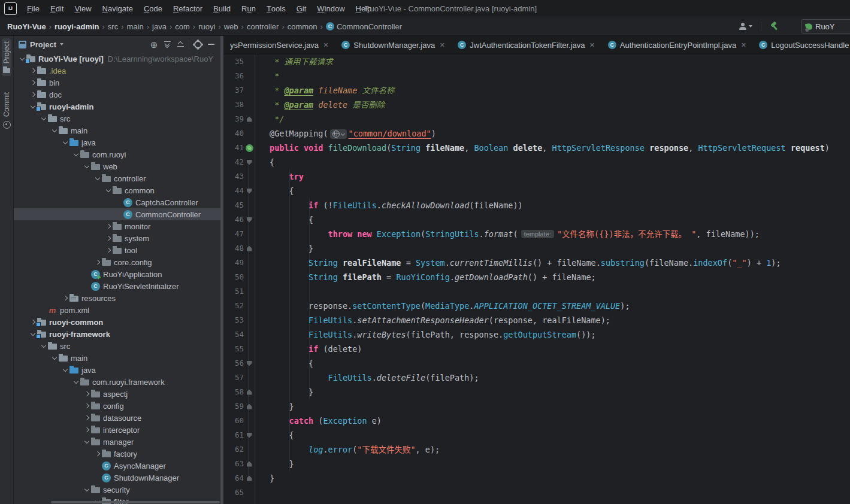 The image size is (850, 504). What do you see at coordinates (117, 238) in the screenshot?
I see `tree-item-system: system` at bounding box center [117, 238].